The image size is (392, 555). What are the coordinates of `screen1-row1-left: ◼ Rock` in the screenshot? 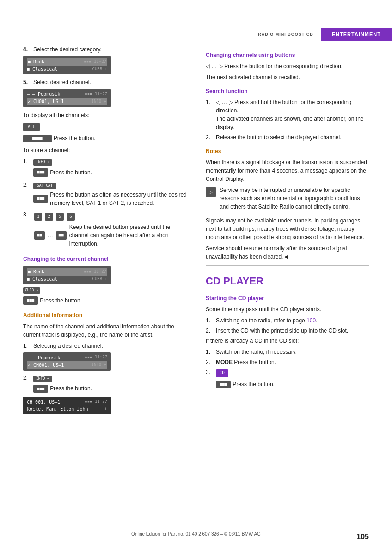 It's located at (36, 62).